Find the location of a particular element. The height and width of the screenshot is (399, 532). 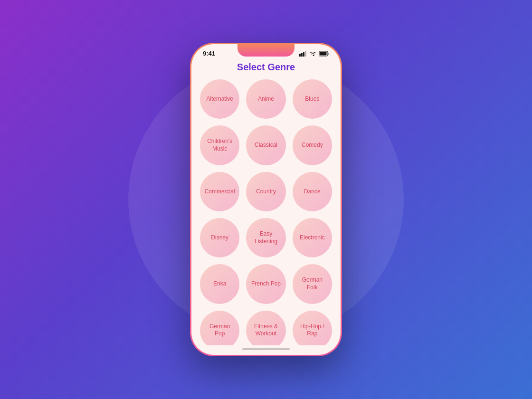

genre-item-blues: Blues is located at coordinates (313, 99).